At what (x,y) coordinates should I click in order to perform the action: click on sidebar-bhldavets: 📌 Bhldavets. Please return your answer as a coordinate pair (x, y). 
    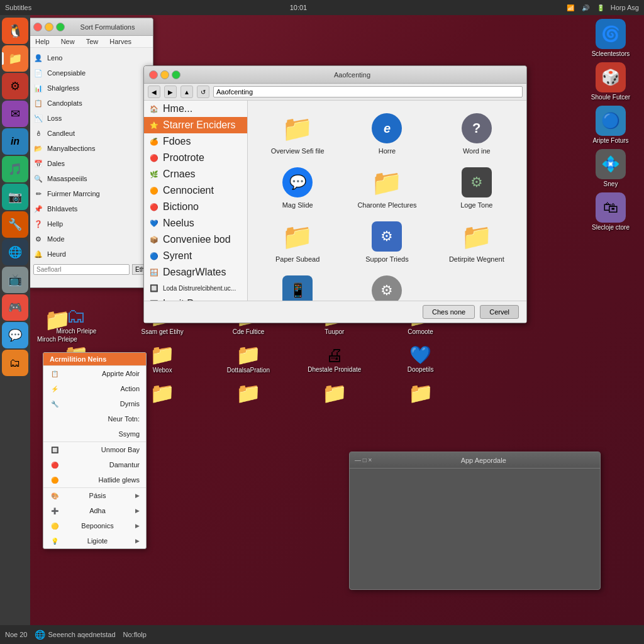
    Looking at the image, I should click on (91, 209).